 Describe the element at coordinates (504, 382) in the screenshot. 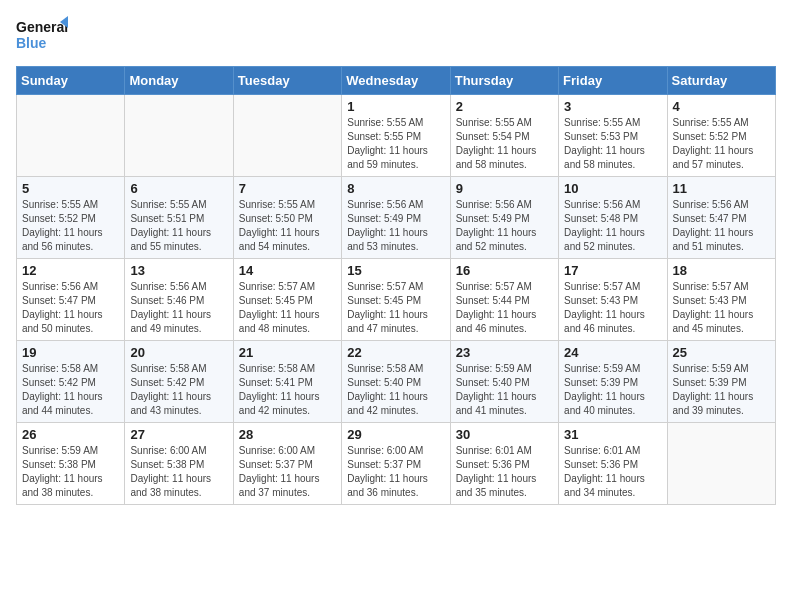

I see `calendar-cell: 23Sunrise: 5:59 AMSunset: 5:40 PMDayligh…` at that location.